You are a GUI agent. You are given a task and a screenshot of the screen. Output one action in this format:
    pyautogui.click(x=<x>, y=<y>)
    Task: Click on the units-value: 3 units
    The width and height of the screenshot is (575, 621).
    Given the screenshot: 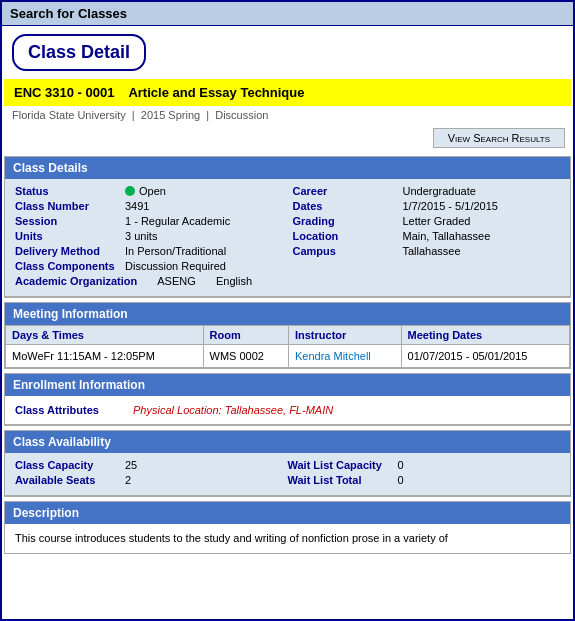 What is the action you would take?
    pyautogui.click(x=141, y=236)
    